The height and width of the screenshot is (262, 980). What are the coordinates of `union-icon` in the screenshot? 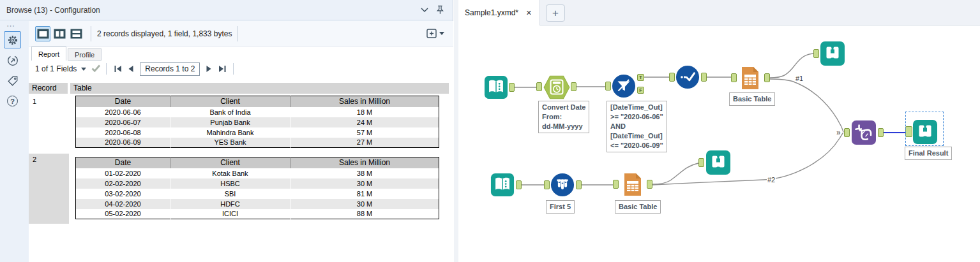 It's located at (864, 133).